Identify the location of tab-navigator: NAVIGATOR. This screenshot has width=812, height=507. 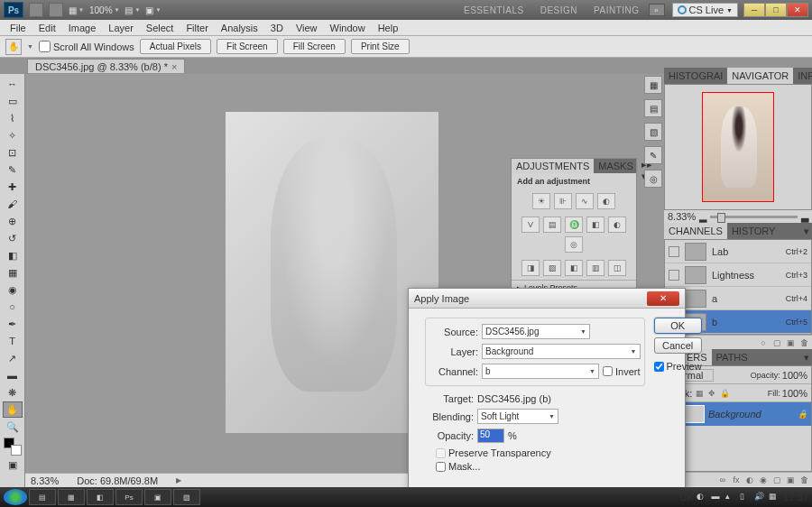
(760, 76).